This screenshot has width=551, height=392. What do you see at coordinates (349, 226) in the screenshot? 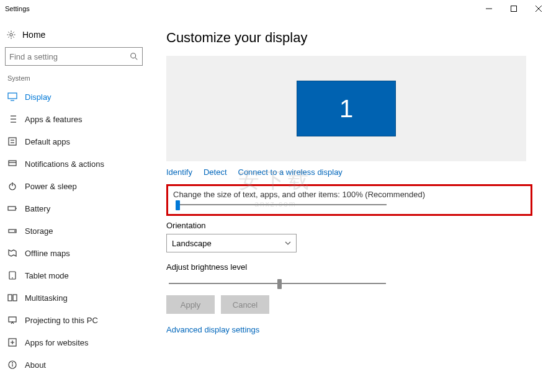
I see `orientation-label: Orientation` at bounding box center [349, 226].